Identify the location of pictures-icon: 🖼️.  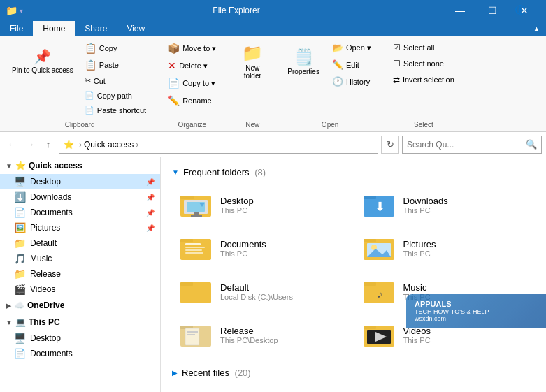
(20, 228).